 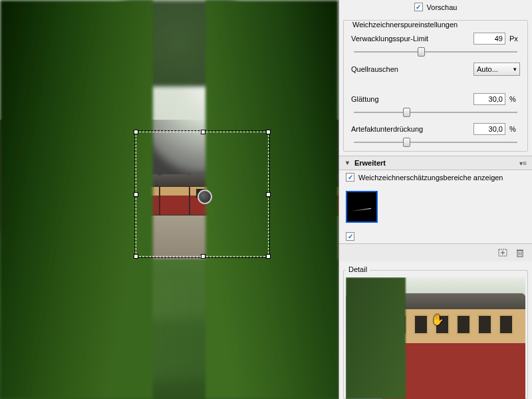 I want to click on smoothing-unit: %, so click(x=515, y=99).